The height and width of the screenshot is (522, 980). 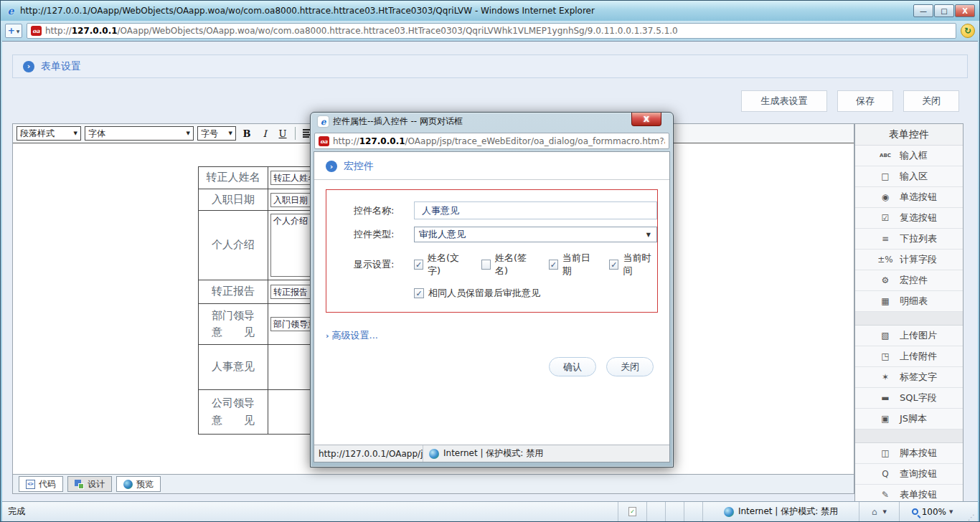 What do you see at coordinates (918, 260) in the screenshot?
I see `sidebar-item-label: 计算字段` at bounding box center [918, 260].